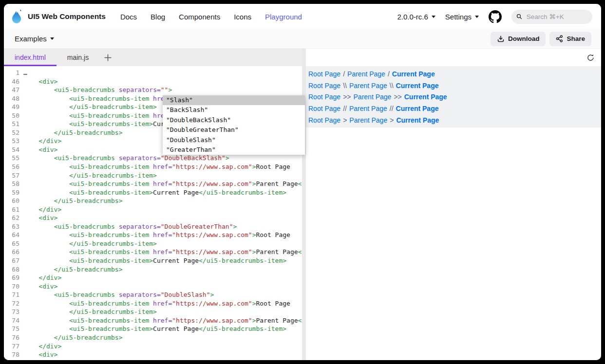  What do you see at coordinates (12, 176) in the screenshot?
I see `line-number: 57` at bounding box center [12, 176].